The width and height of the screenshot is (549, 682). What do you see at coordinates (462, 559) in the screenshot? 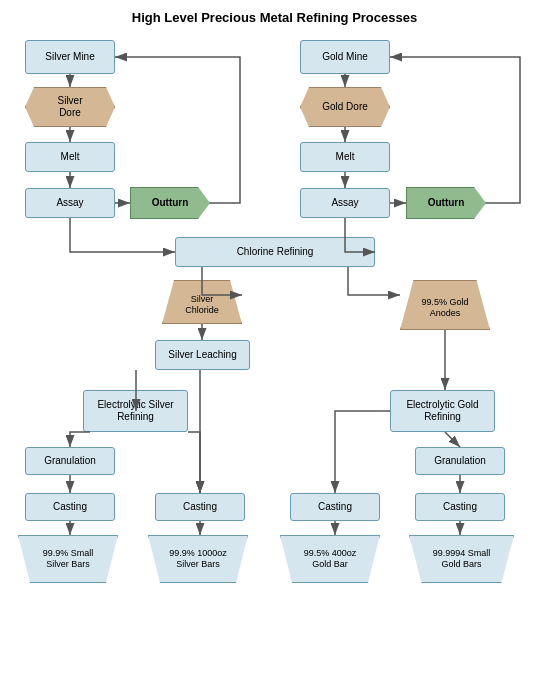
I see `output-4-box: 99.9994 Small Gold Bars` at bounding box center [462, 559].